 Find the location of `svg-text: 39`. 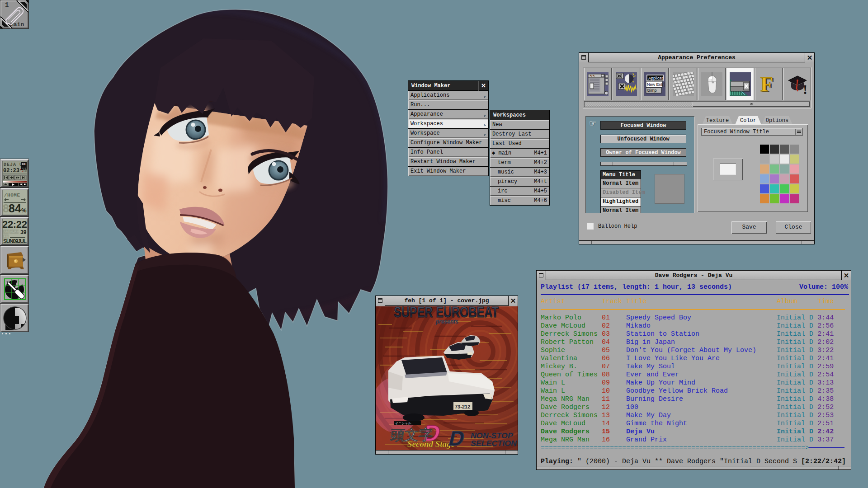

svg-text: 39 is located at coordinates (24, 232).